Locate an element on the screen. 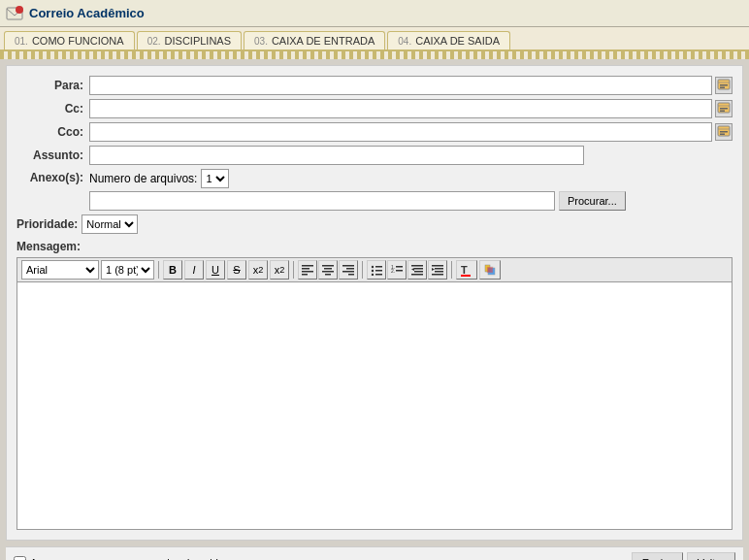  bottom-buttons: Enviar Voltar is located at coordinates (683, 557).